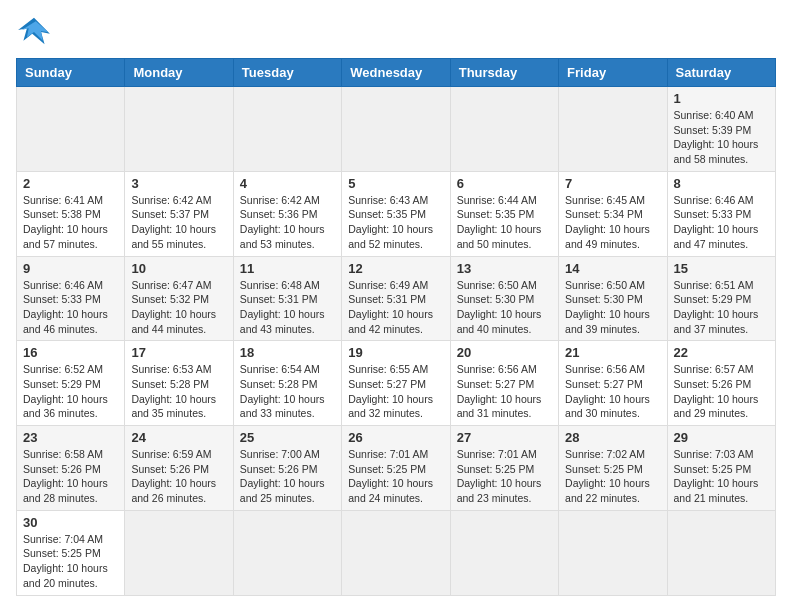 The image size is (792, 612). Describe the element at coordinates (71, 552) in the screenshot. I see `calendar-cell: 30Sunrise: 7:04 AM Sunset: 5:25 PM Dayli…` at that location.